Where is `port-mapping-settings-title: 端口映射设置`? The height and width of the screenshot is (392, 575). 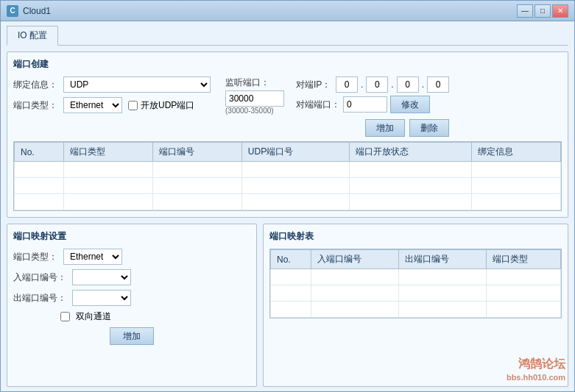
port-mapping-settings-title: 端口映射设置 is located at coordinates (132, 237).